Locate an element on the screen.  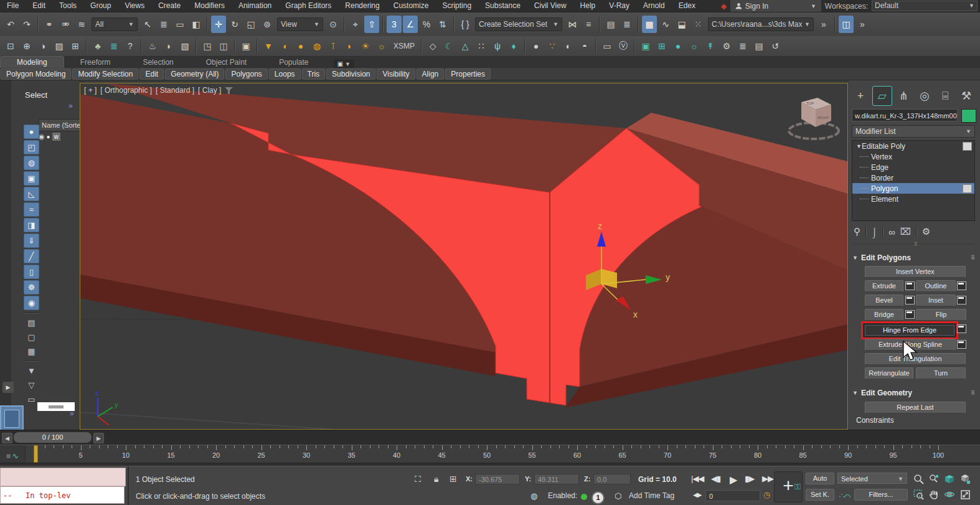
select-object-icon: ↖ is located at coordinates (148, 24).